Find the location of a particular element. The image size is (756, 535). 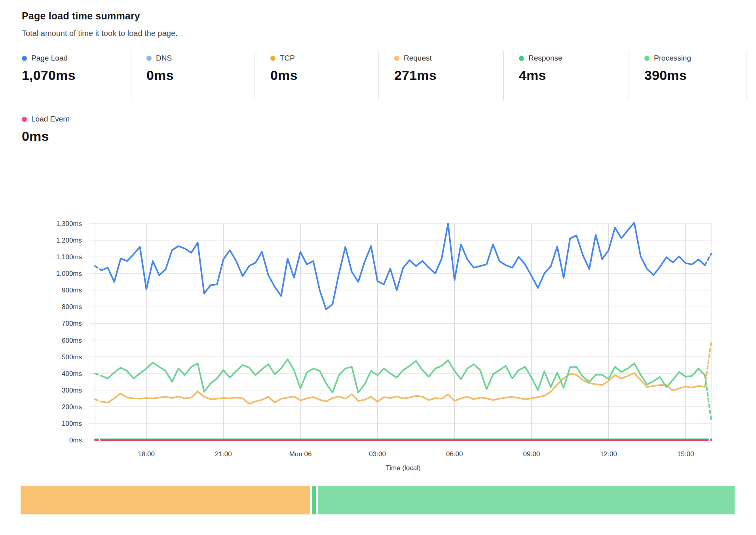

stat-value: 1,070ms is located at coordinates (76, 75).